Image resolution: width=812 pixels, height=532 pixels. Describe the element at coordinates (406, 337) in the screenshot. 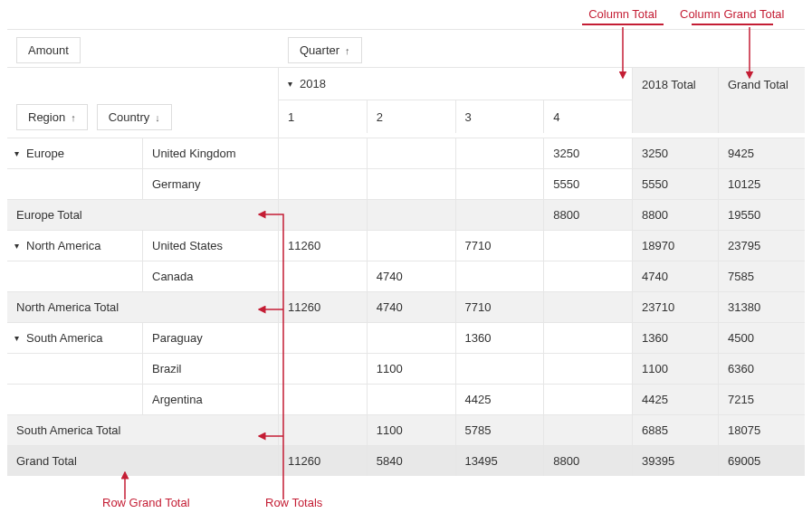

I see `pivot-data-row: ▾South AmericaParaguay136013604500` at that location.